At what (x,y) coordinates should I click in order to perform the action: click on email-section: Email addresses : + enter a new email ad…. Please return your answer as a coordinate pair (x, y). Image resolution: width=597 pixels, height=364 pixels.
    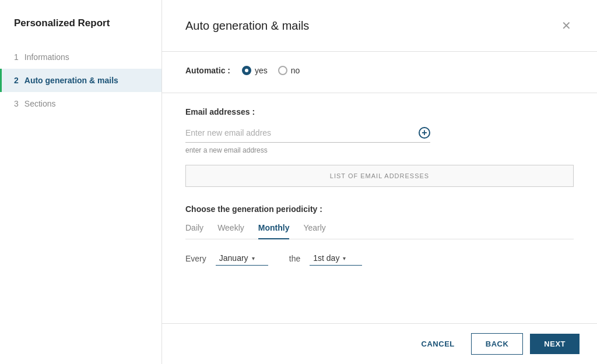
    Looking at the image, I should click on (380, 147).